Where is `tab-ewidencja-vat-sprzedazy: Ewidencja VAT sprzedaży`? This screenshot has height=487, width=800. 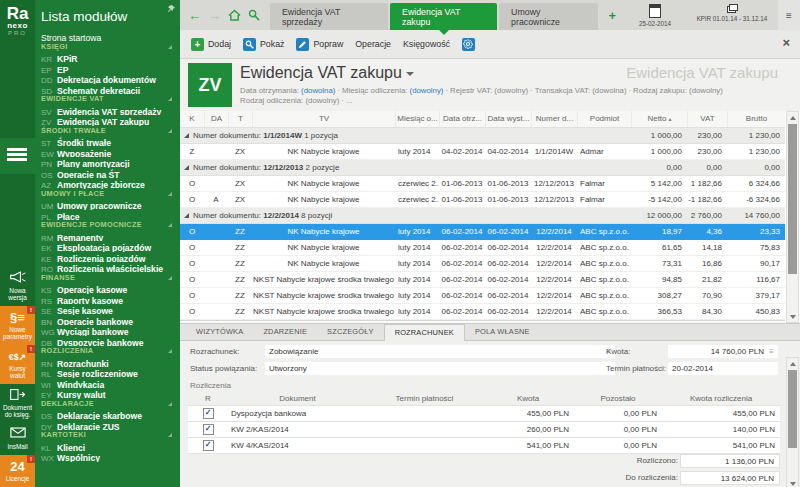 tab-ewidencja-vat-sprzedazy: Ewidencja VAT sprzedaży is located at coordinates (329, 16).